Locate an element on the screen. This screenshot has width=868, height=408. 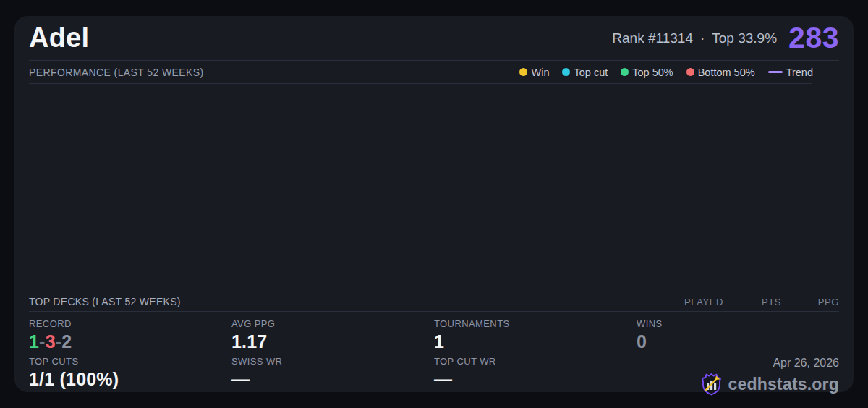
stat-swiss-wr: SWISS WR — is located at coordinates (333, 377).